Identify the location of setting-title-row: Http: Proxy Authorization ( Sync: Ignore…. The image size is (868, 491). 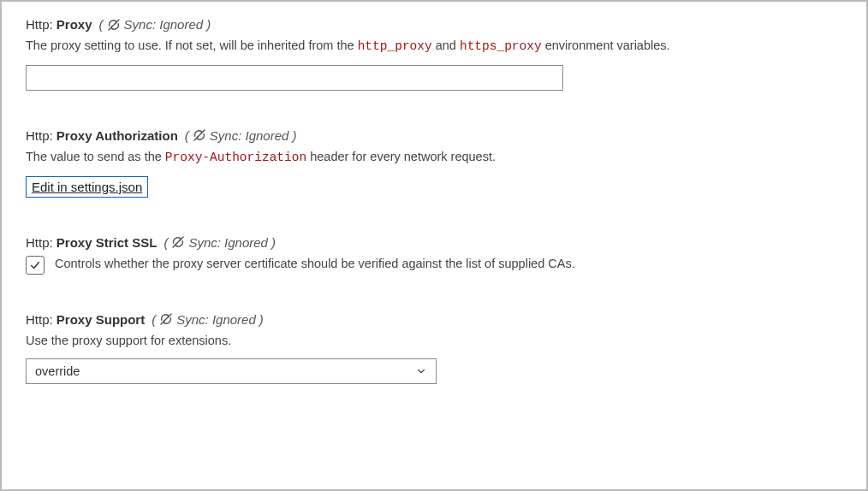
(434, 135).